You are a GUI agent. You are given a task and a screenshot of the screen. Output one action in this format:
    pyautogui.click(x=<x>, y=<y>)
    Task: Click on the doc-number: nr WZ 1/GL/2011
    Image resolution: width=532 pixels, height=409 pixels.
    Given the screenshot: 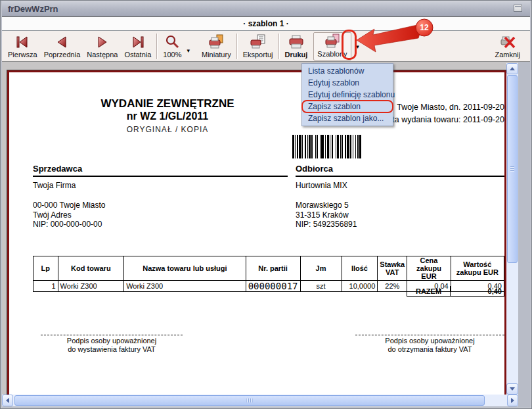 What is the action you would take?
    pyautogui.click(x=167, y=116)
    